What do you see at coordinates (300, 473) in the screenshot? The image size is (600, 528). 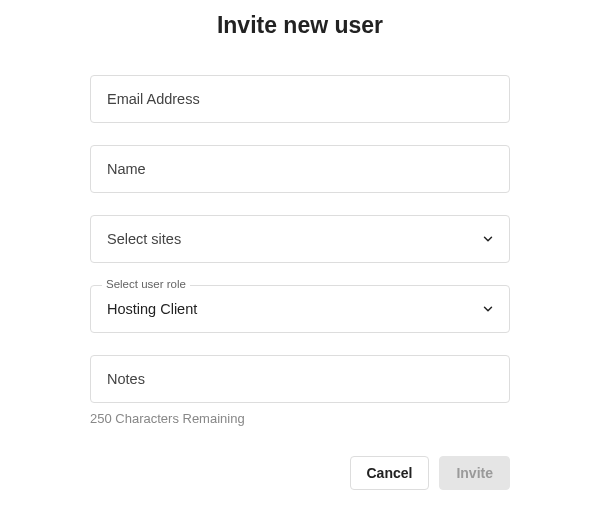 I see `action-row: Cancel Invite` at bounding box center [300, 473].